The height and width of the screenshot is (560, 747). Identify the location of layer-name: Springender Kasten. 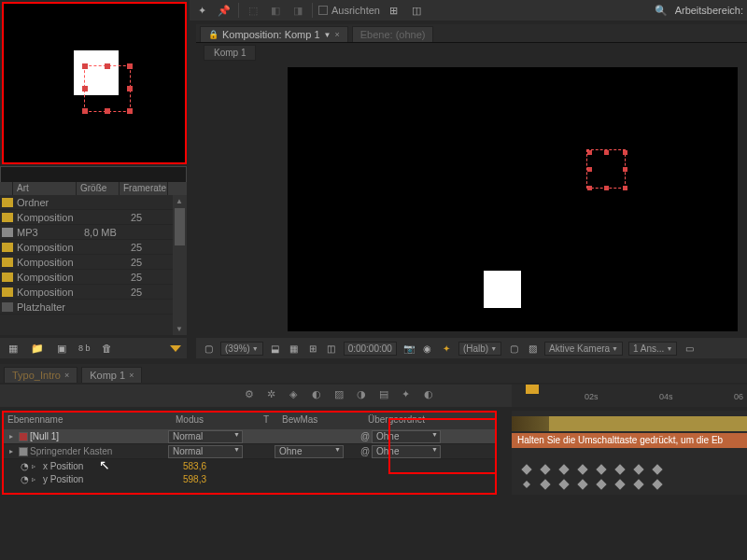
(98, 452).